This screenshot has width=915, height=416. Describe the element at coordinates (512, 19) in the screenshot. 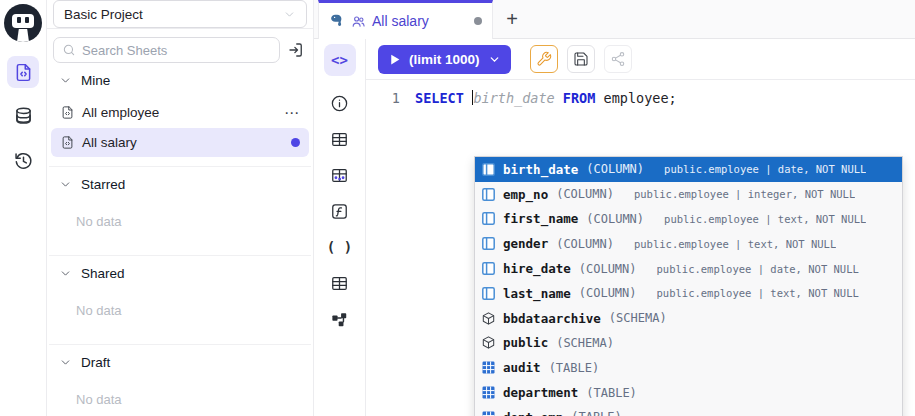

I see `new-tab-button: +` at that location.